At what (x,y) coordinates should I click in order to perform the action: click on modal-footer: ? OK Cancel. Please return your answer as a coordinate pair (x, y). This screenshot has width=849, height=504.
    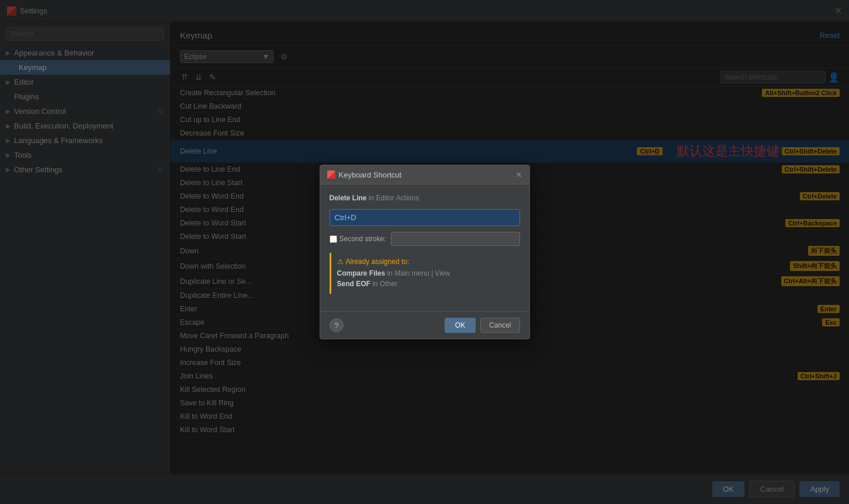
    Looking at the image, I should click on (425, 325).